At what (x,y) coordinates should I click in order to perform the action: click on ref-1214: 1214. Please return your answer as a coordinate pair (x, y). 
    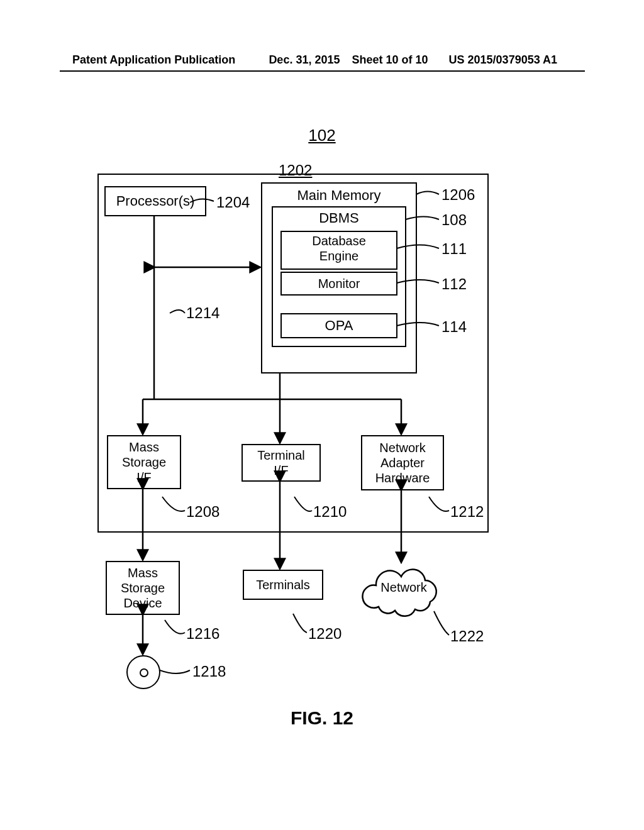
    Looking at the image, I should click on (203, 313).